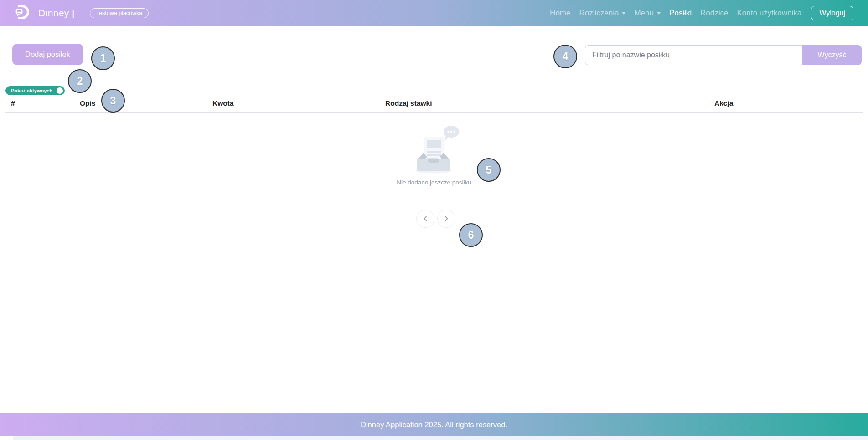  I want to click on column-header-rodzaj-stawki: Rodzaj stawki, so click(408, 103).